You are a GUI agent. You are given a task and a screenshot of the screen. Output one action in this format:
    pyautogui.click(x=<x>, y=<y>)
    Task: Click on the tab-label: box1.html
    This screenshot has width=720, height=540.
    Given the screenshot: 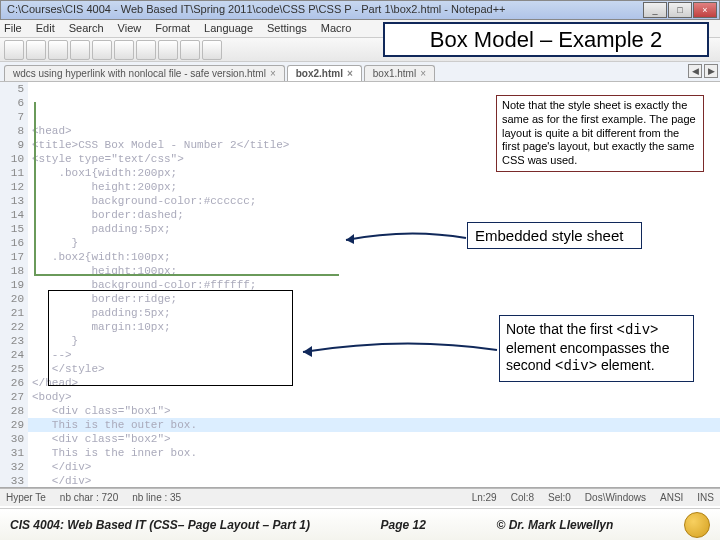 What is the action you would take?
    pyautogui.click(x=394, y=74)
    